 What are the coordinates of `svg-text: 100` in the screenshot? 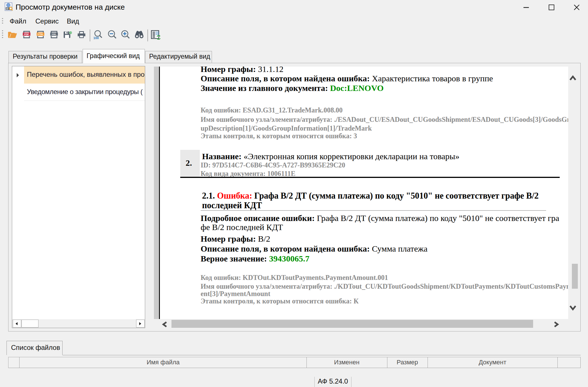 It's located at (96, 38).